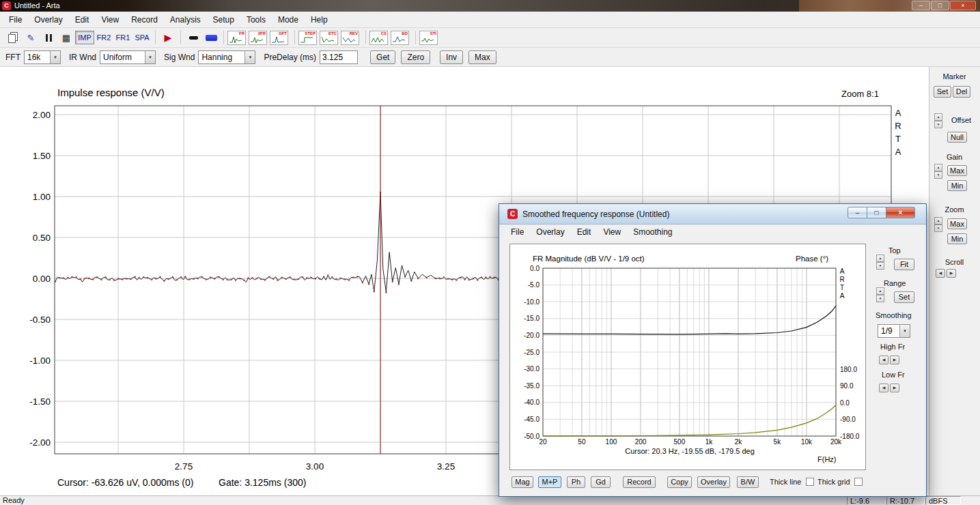 Image resolution: width=980 pixels, height=505 pixels. Describe the element at coordinates (714, 482) in the screenshot. I see `overlay-button: Overlay` at that location.